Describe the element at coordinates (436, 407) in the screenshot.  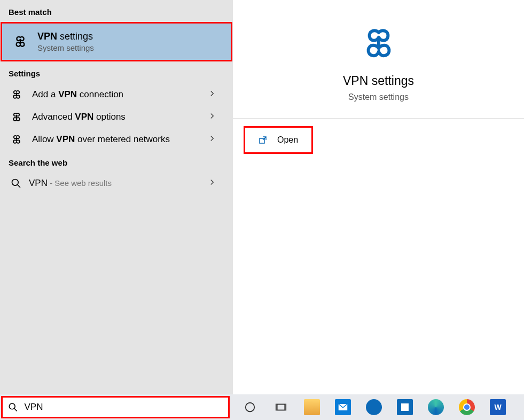
I see `edge-icon` at that location.